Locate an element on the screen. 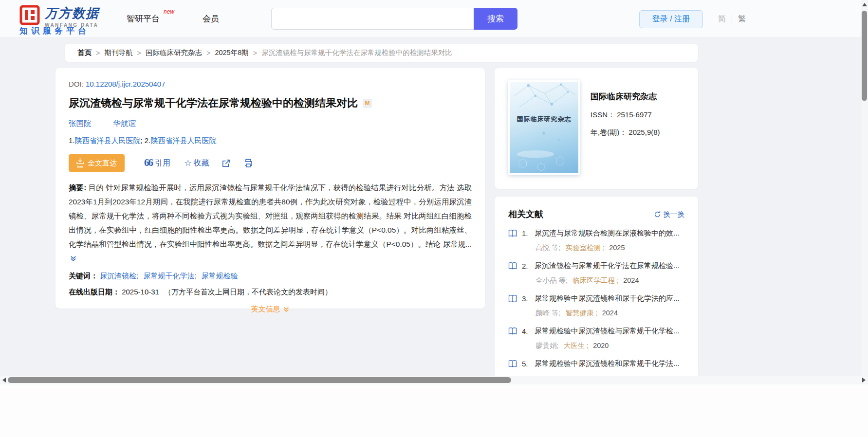 Image resolution: width=868 pixels, height=437 pixels. journal-card: 国际临床研究杂志 国际临床研究杂志 ISSN： 2515-6977 年,卷(期)… is located at coordinates (596, 128).